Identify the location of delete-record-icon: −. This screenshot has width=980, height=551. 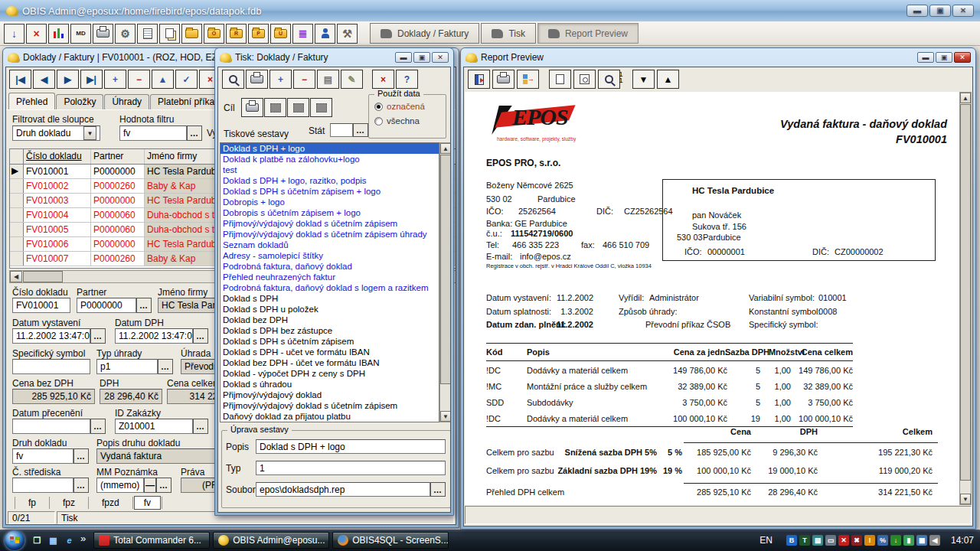
(139, 80).